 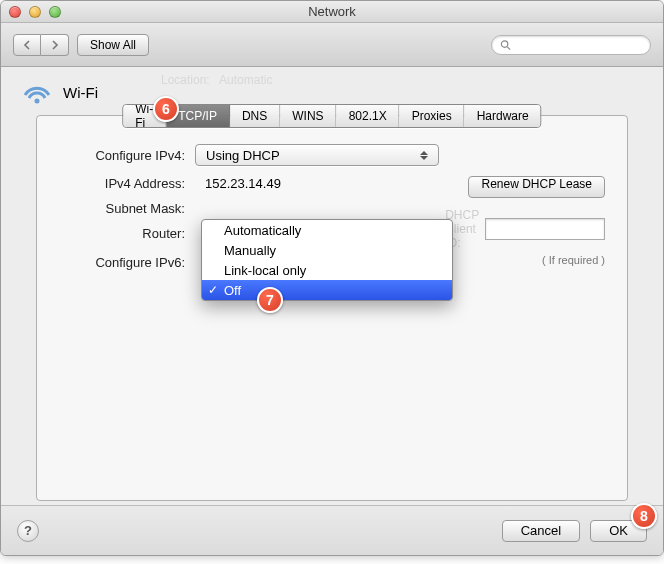 What do you see at coordinates (530, 221) in the screenshot?
I see `right-column: Renew DHCP Lease DHCP Client ID: ( If re…` at bounding box center [530, 221].